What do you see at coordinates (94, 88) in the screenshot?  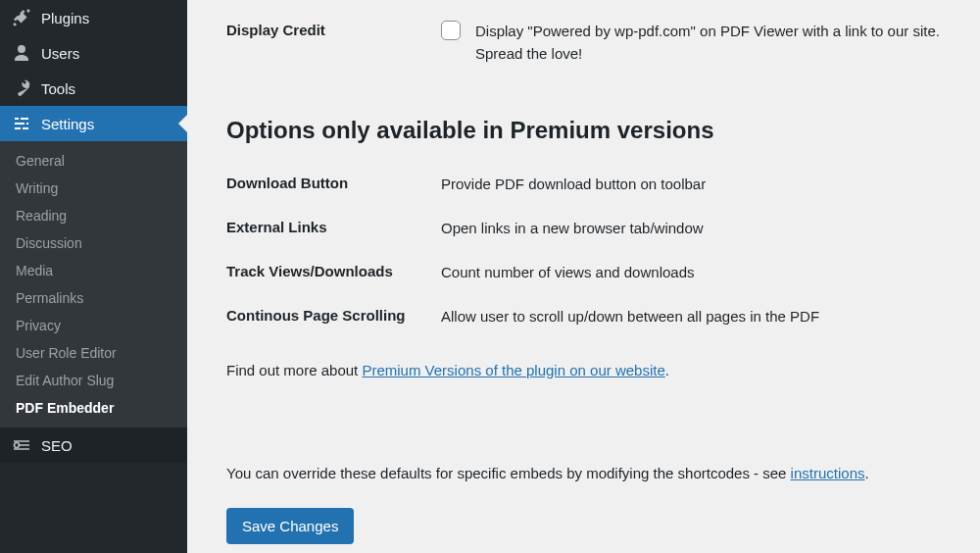 I see `sidebar-item-tools: Tools` at bounding box center [94, 88].